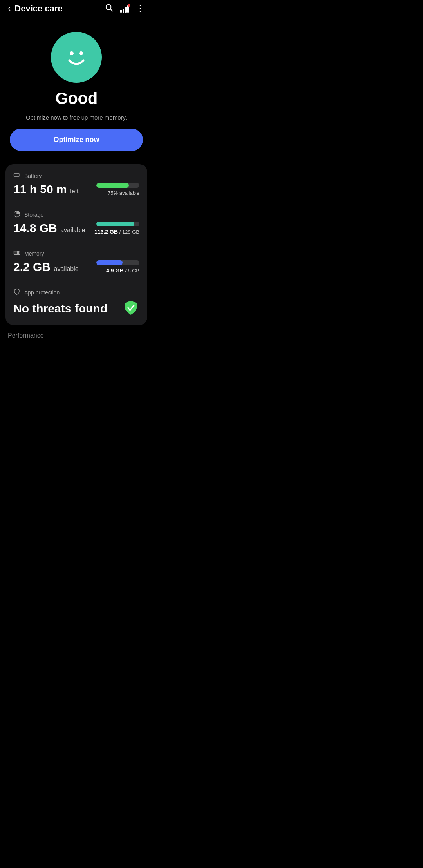 Image resolution: width=423 pixels, height=868 pixels. I want to click on header-icons: ⋮, so click(125, 9).